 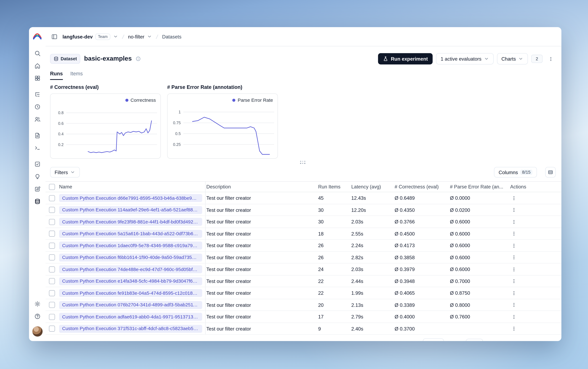 What do you see at coordinates (37, 304) in the screenshot?
I see `settings-gear-icon` at bounding box center [37, 304].